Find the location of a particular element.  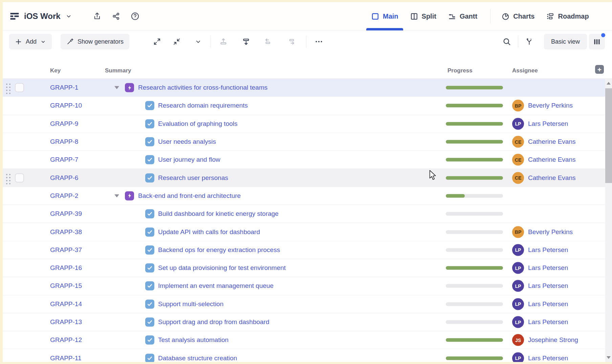

scroll-up-icon is located at coordinates (609, 83).